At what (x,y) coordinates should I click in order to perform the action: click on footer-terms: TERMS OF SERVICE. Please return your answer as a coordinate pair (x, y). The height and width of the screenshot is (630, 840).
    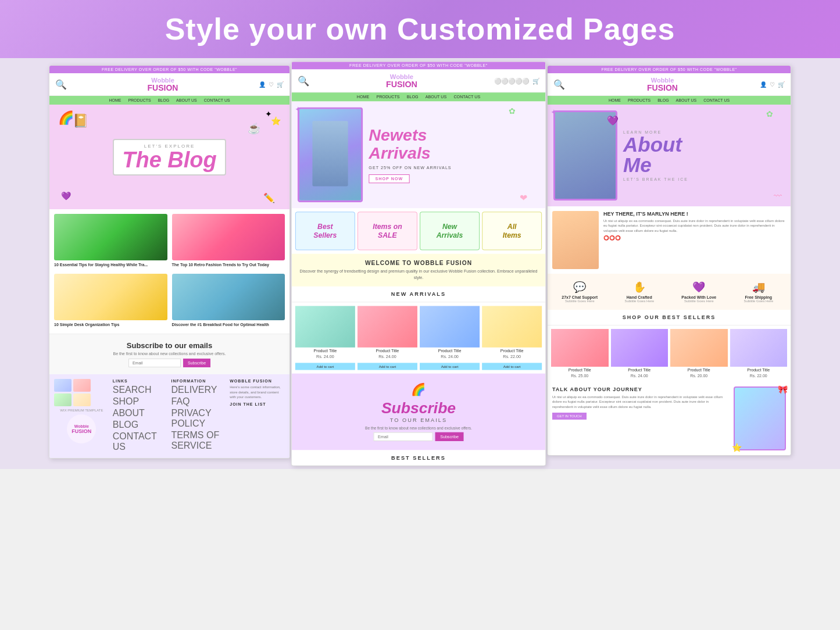
    Looking at the image, I should click on (199, 441).